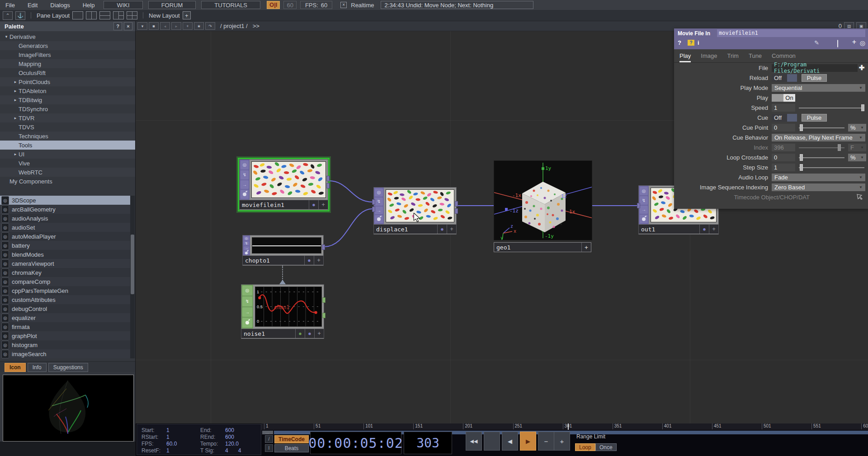 Image resolution: width=868 pixels, height=456 pixels. What do you see at coordinates (679, 229) in the screenshot?
I see `node-name-bar: out1 ● +` at bounding box center [679, 229].